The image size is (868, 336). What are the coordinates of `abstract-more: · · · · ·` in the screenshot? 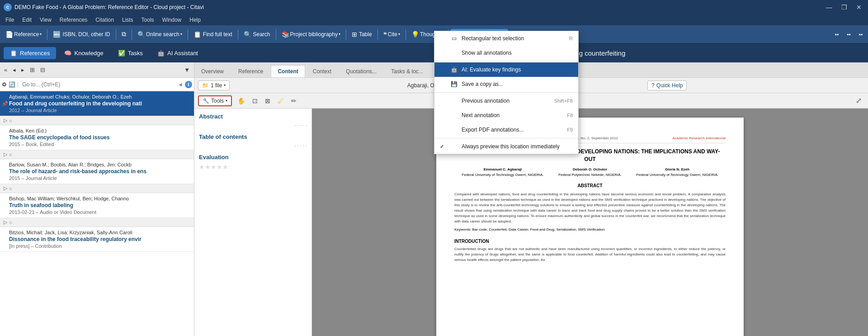 It's located at (253, 125).